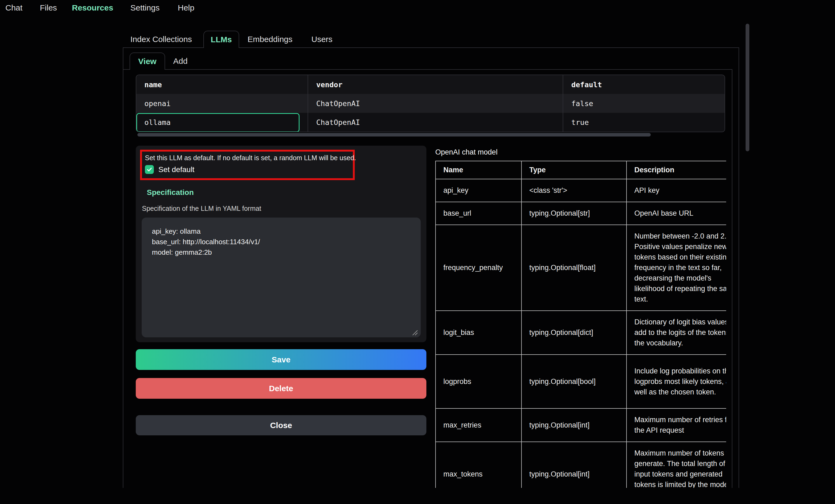 The height and width of the screenshot is (504, 835). Describe the element at coordinates (247, 165) in the screenshot. I see `annotation-red-box: Set this LLM as default. If no default i…` at that location.